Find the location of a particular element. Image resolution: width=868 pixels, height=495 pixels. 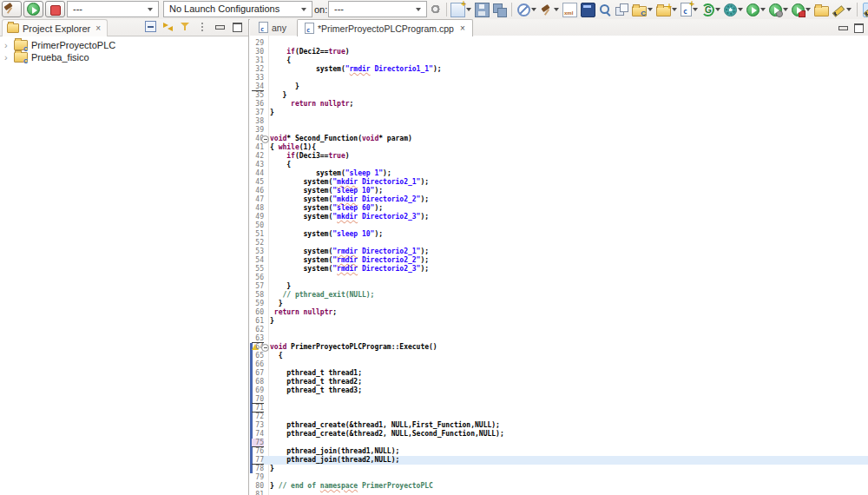

line-number: 57 is located at coordinates (258, 287).